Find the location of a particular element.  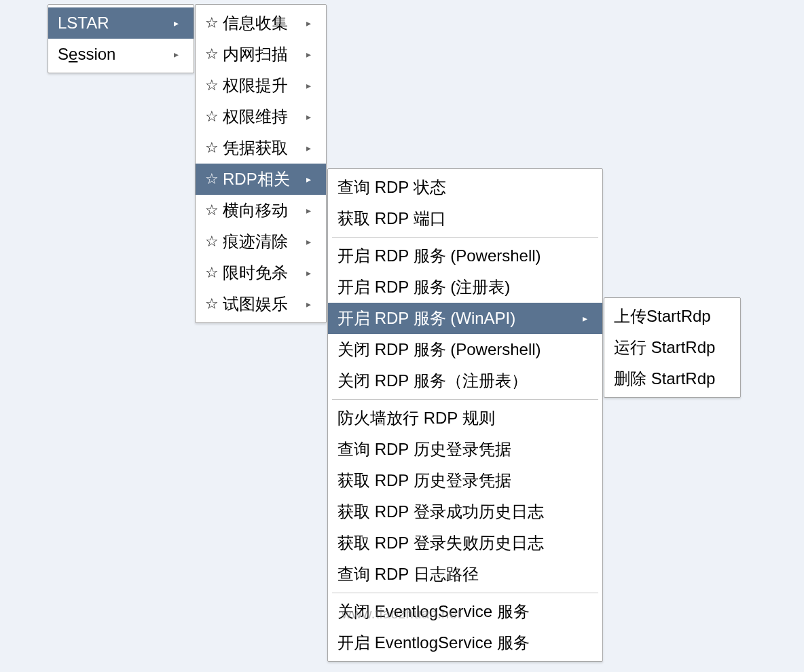

menu-item-label: 限时免杀 is located at coordinates (259, 273).